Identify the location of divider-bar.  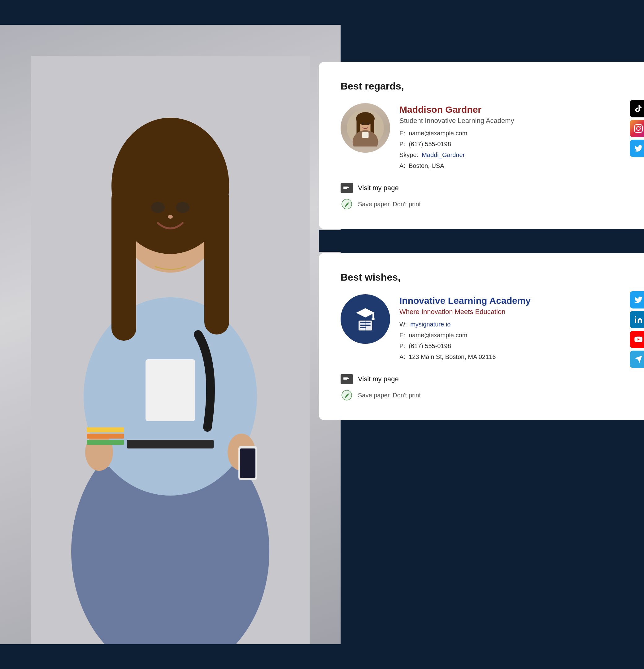
(481, 241).